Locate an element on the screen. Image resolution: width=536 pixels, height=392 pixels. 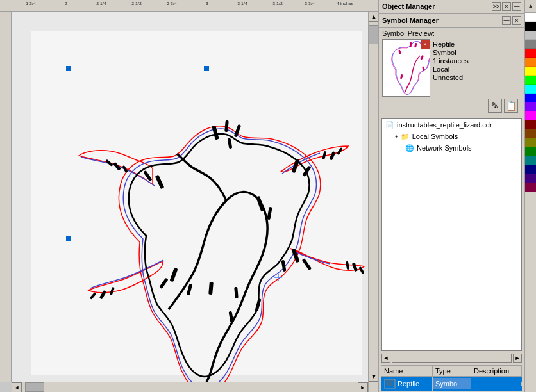
symbol-info: Reptile Symbol 1 instances Local Unneste… is located at coordinates (451, 68).